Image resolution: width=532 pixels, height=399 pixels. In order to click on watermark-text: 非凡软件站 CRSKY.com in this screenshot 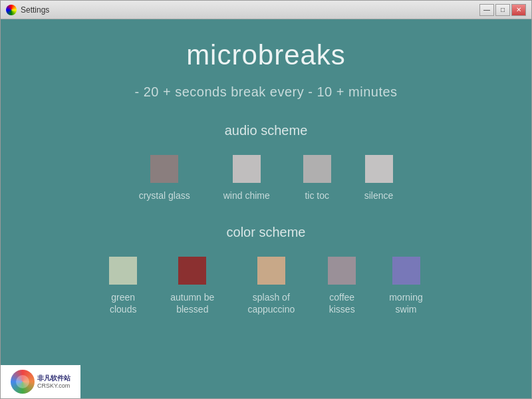, I will do `click(54, 382)`.